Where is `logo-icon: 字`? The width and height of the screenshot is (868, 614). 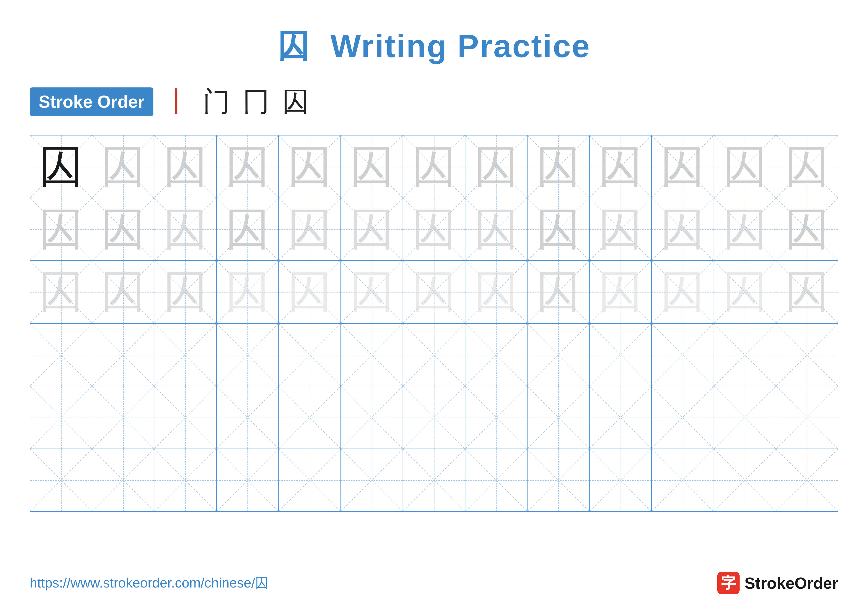 logo-icon: 字 is located at coordinates (728, 583).